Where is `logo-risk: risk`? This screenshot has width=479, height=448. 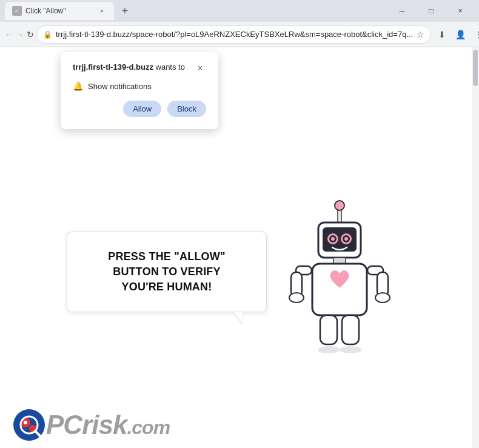
logo-risk: risk is located at coordinates (104, 424).